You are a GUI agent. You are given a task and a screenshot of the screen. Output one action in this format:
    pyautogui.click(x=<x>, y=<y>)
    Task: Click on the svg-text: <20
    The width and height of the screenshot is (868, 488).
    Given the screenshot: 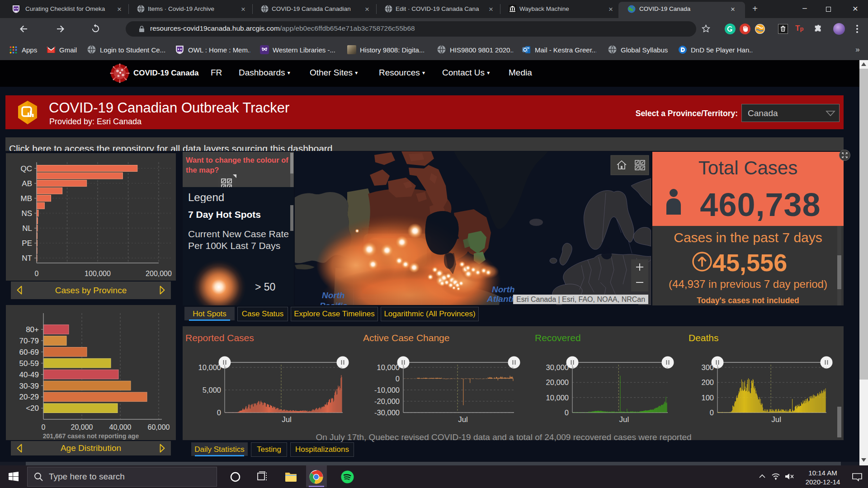 What is the action you would take?
    pyautogui.click(x=33, y=408)
    